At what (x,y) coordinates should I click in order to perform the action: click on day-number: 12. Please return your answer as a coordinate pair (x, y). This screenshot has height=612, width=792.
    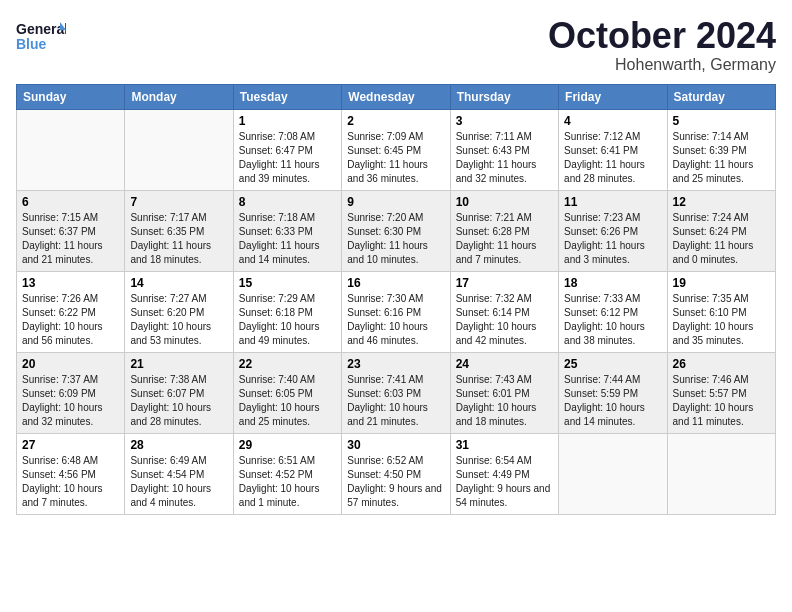
    Looking at the image, I should click on (722, 202).